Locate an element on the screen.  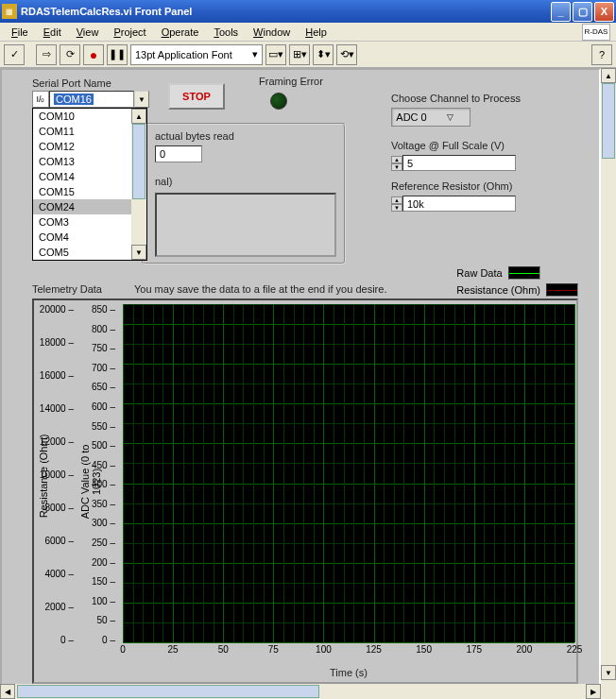
chart-legend: Raw Data Resistance (Ohm) is located at coordinates (518, 281).